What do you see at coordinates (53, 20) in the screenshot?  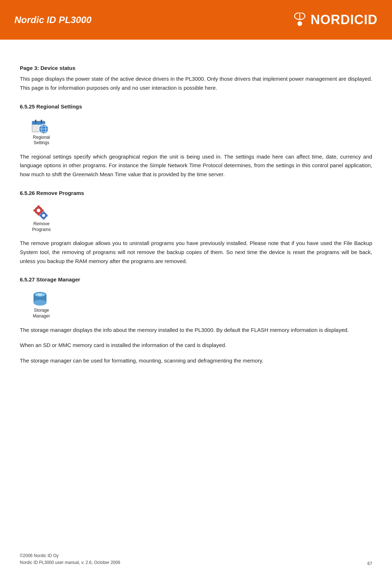 I see `header-title: Nordic ID PL3000` at bounding box center [53, 20].